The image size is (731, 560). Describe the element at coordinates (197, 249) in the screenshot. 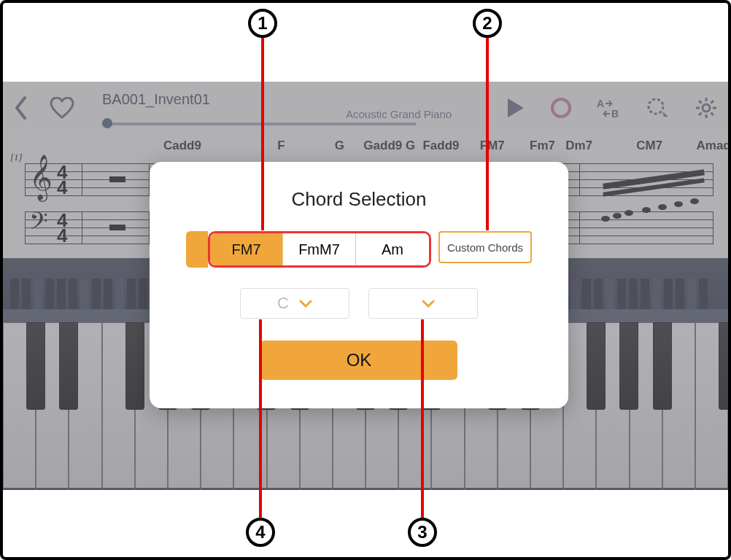

I see `segment-lead-bar` at that location.